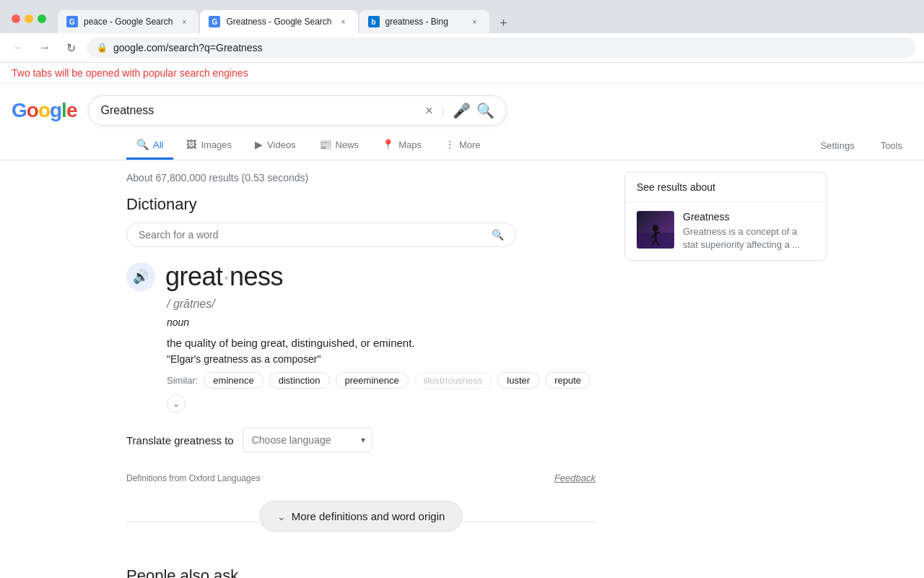  I want to click on nav-right: Settings Tools, so click(862, 146).